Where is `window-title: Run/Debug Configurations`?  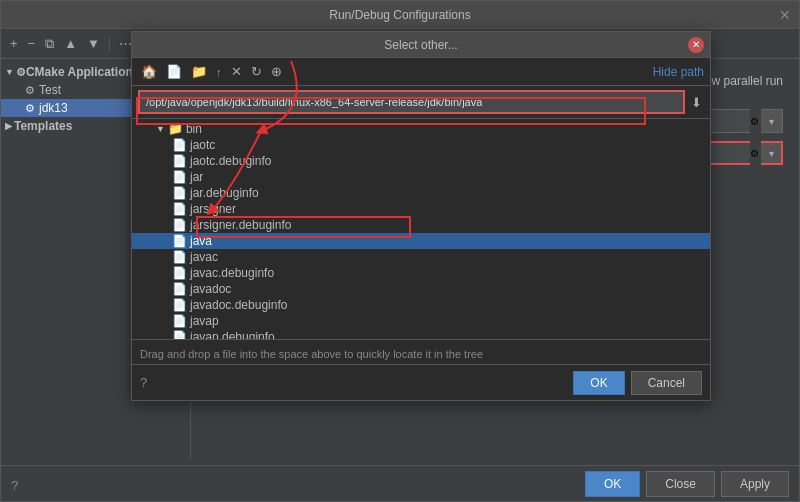
window-title: Run/Debug Configurations is located at coordinates (400, 15).